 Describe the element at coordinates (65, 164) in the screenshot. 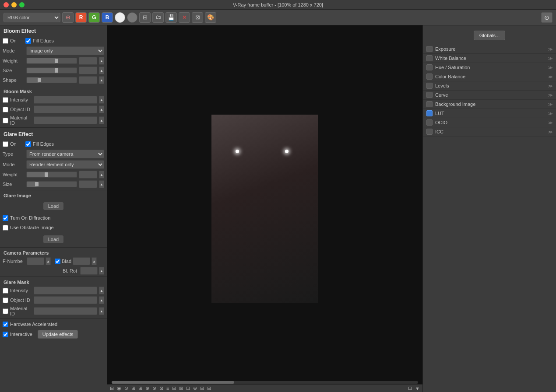

I see `glare-mode-select: Render element only` at that location.